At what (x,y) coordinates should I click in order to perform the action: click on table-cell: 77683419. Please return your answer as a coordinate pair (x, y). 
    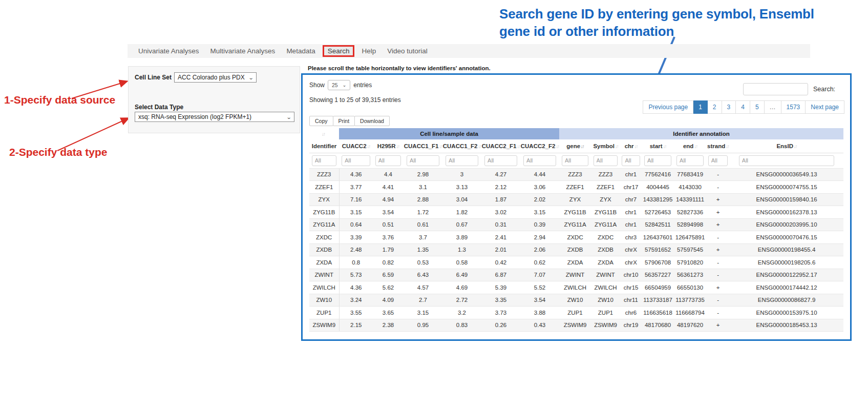
    Looking at the image, I should click on (690, 174).